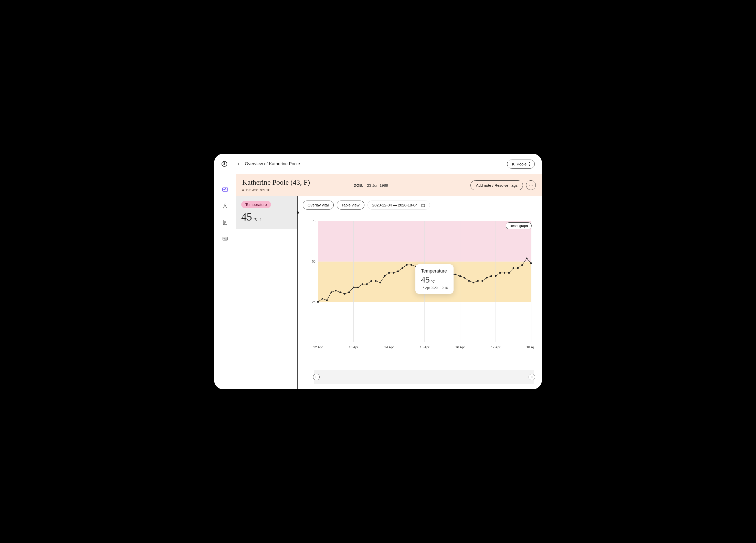 This screenshot has height=543, width=756. What do you see at coordinates (351, 205) in the screenshot?
I see `table-view-button: Table view` at bounding box center [351, 205].